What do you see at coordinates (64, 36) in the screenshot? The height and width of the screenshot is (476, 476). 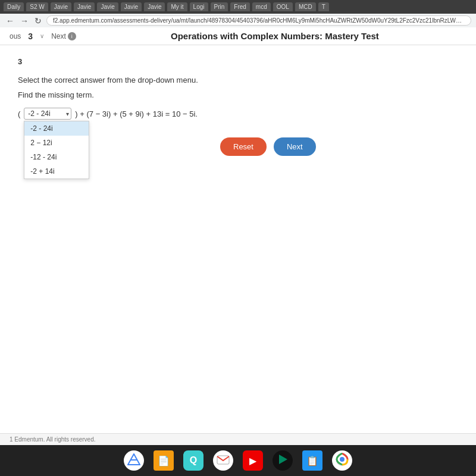 I see `next-button-header: Next i` at bounding box center [64, 36].